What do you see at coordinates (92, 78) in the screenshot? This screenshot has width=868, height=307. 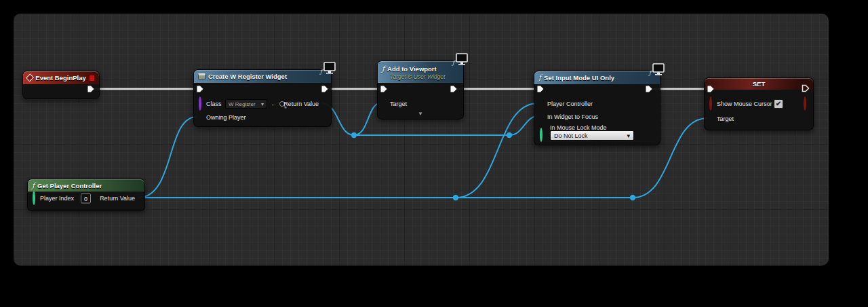 I see `event-marker-icon` at bounding box center [92, 78].